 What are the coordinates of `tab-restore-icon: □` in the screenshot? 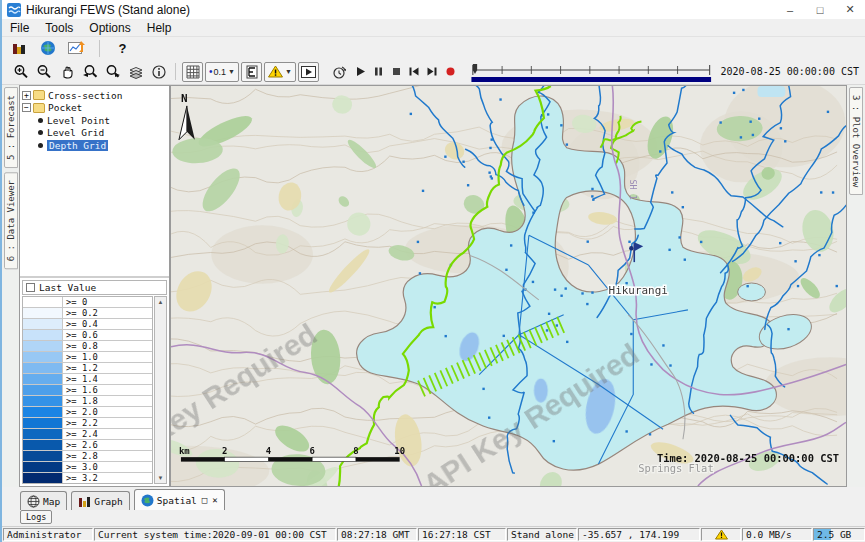 It's located at (204, 500).